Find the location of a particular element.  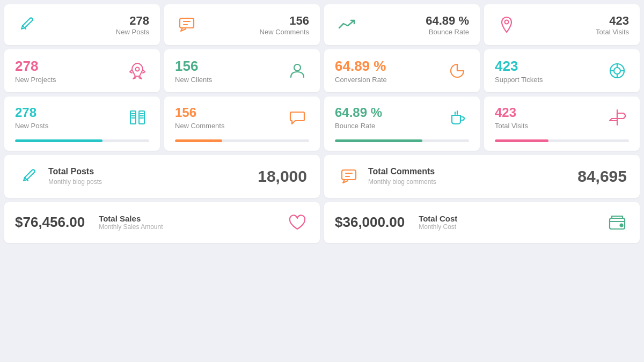

pencil-sm-icon is located at coordinates (29, 176).